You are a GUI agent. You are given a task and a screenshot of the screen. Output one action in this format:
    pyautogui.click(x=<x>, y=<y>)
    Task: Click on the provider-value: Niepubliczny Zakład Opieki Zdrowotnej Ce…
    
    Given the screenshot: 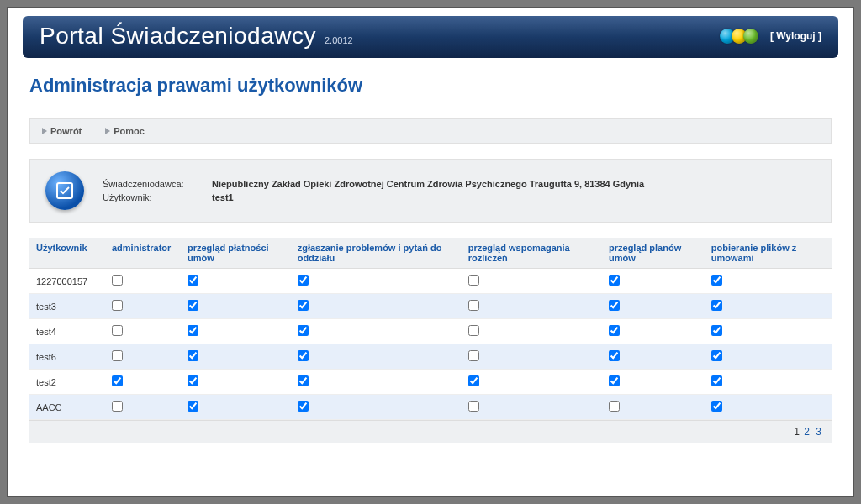 What is the action you would take?
    pyautogui.click(x=428, y=184)
    